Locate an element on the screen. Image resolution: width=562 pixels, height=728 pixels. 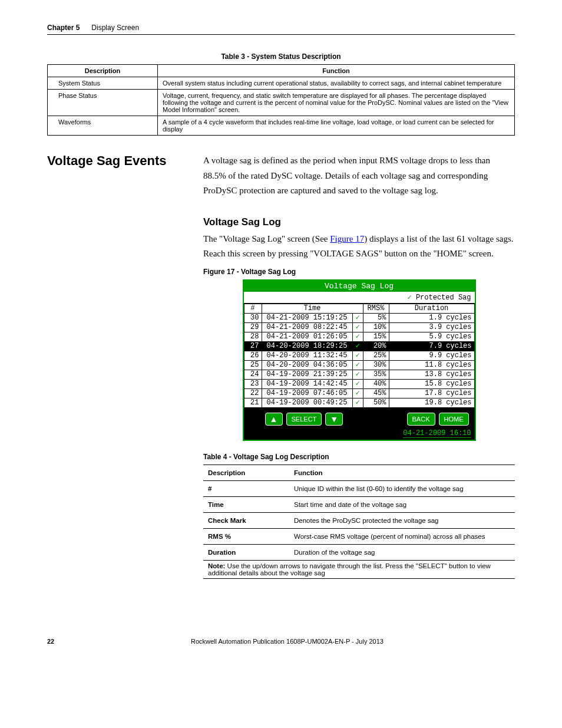
row-time: 04-19-2009 14:42:45 is located at coordinates (307, 384).